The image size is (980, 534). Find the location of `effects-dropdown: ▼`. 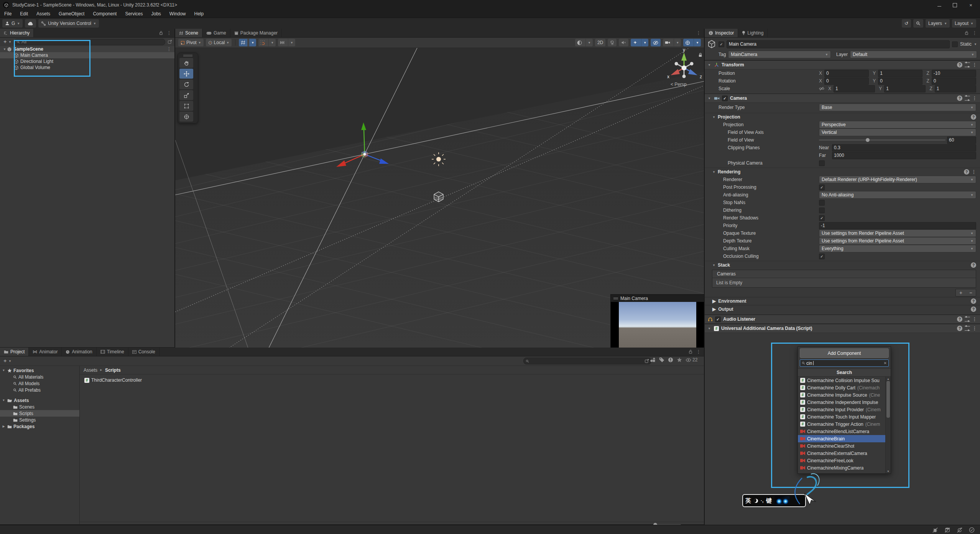

effects-dropdown: ▼ is located at coordinates (640, 43).